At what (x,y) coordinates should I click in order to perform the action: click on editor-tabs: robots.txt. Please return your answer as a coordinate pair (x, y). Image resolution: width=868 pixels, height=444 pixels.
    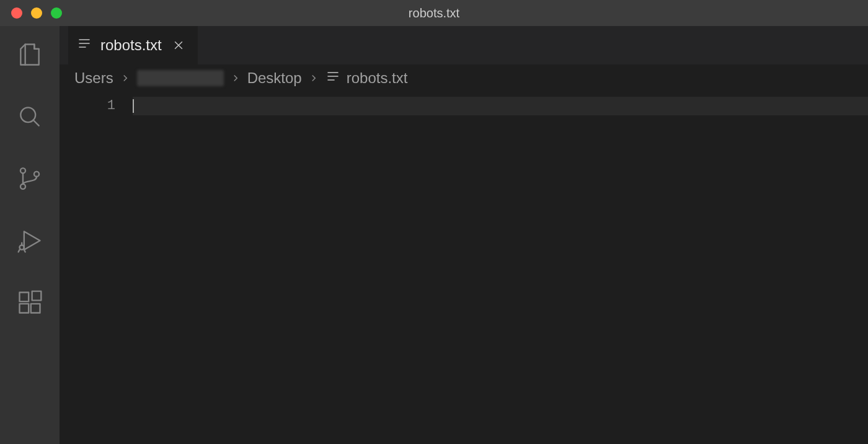
    Looking at the image, I should click on (464, 45).